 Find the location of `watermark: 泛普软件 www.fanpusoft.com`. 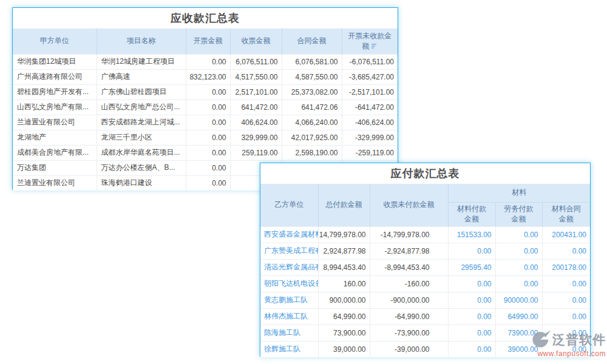

watermark: 泛普软件 www.fanpusoft.com is located at coordinates (568, 343).